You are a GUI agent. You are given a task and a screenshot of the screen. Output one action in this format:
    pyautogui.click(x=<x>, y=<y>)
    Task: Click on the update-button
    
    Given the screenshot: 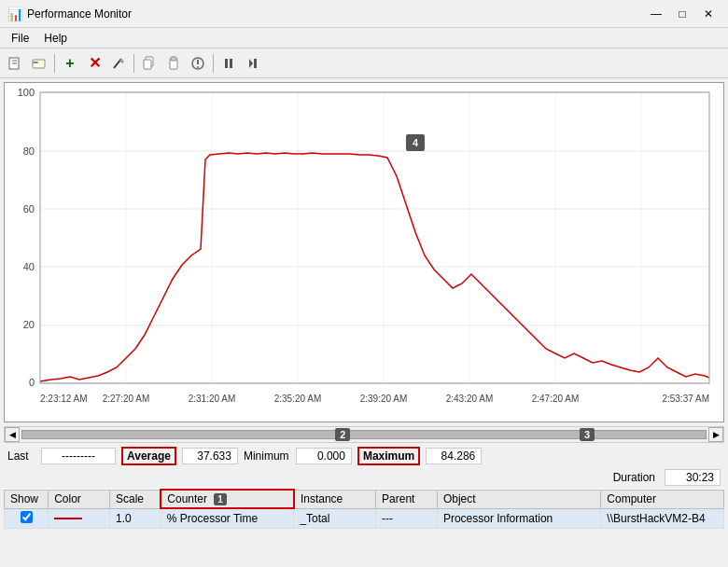 What is the action you would take?
    pyautogui.click(x=253, y=63)
    